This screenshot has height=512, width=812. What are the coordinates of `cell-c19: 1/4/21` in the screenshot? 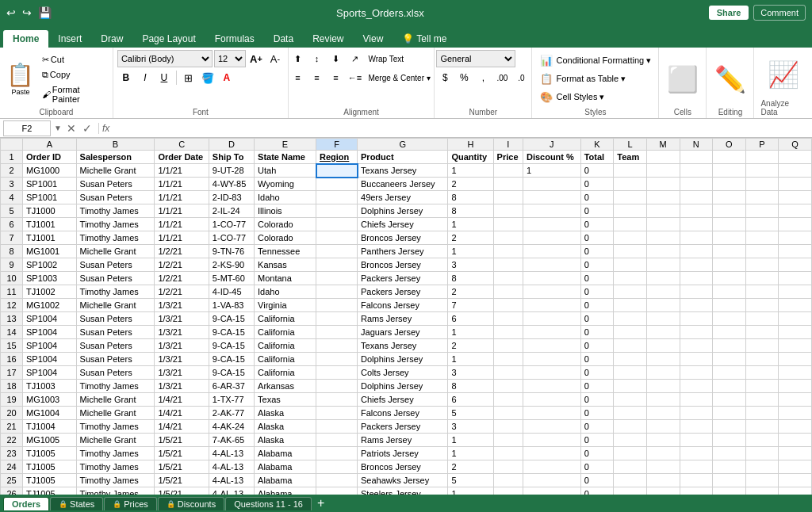 It's located at (182, 399).